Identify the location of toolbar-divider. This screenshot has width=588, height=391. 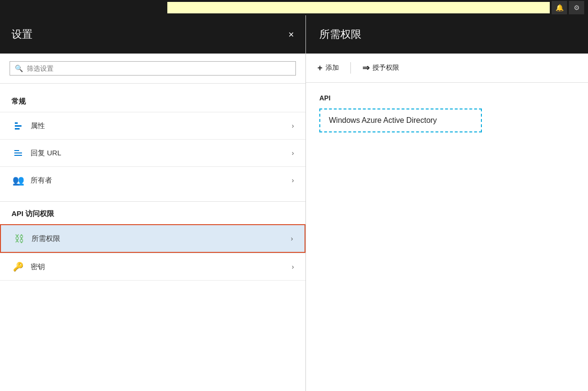
(351, 68).